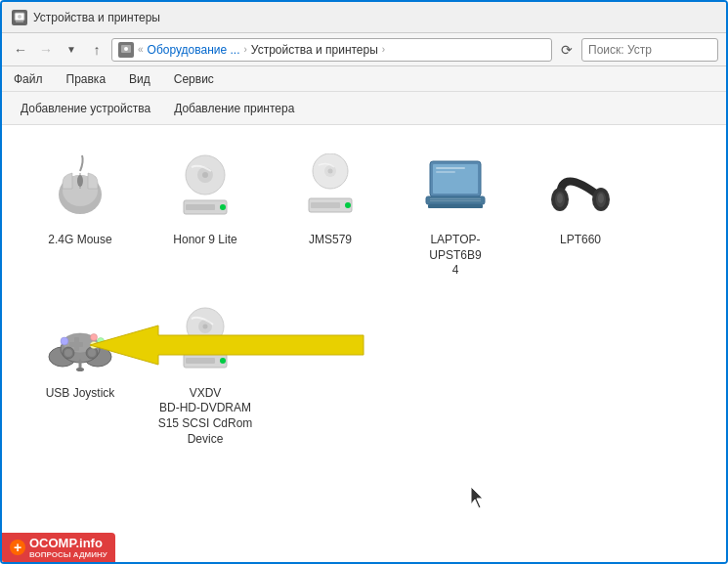 This screenshot has width=728, height=564. I want to click on forward-button: →, so click(46, 50).